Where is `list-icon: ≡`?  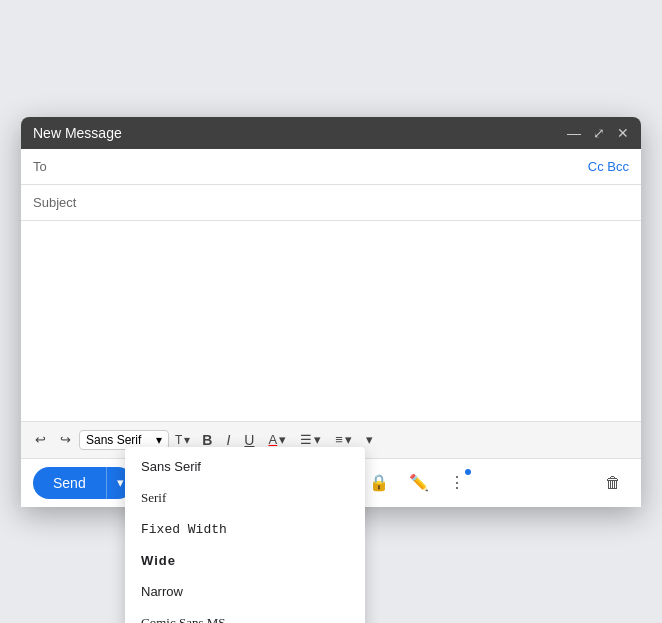
list-icon: ≡ is located at coordinates (339, 440).